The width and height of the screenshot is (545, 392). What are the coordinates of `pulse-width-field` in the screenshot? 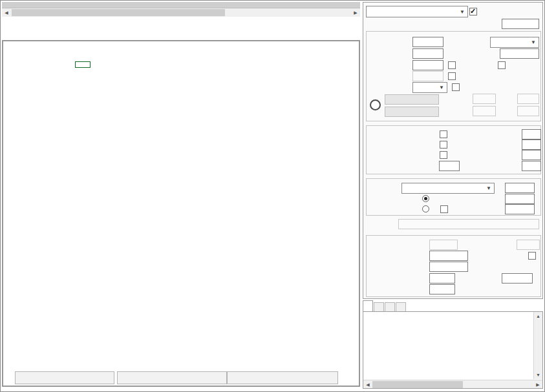 It's located at (449, 256).